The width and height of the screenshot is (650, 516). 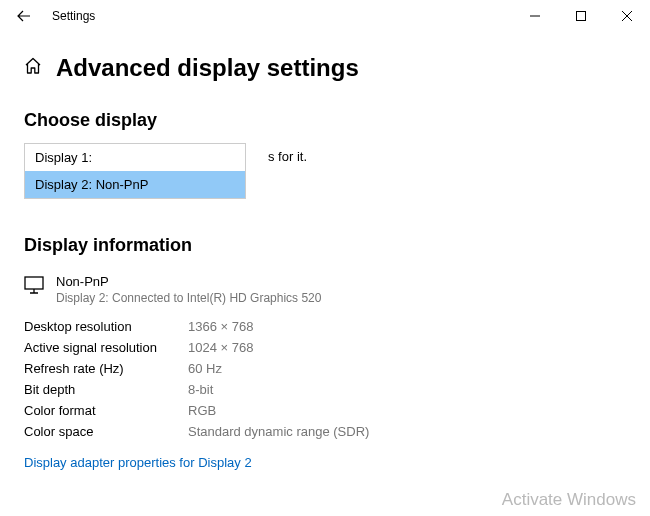 I want to click on maximize-button, so click(x=581, y=16).